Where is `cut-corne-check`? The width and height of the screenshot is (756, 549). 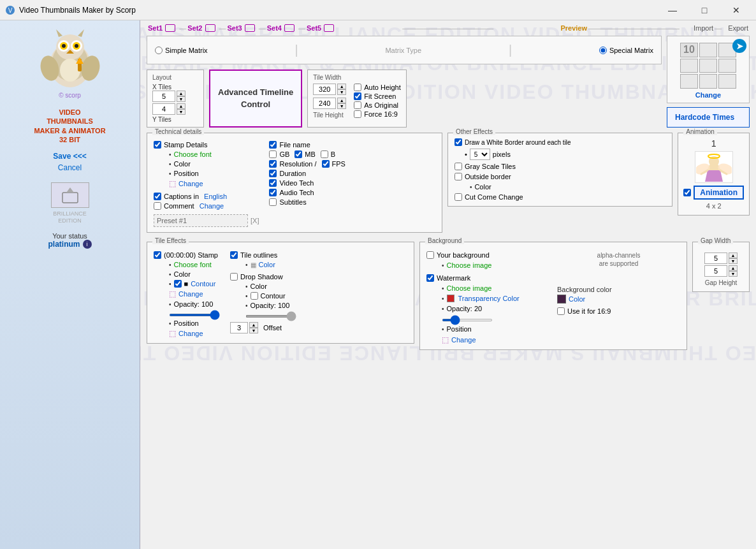
cut-corne-check is located at coordinates (458, 197).